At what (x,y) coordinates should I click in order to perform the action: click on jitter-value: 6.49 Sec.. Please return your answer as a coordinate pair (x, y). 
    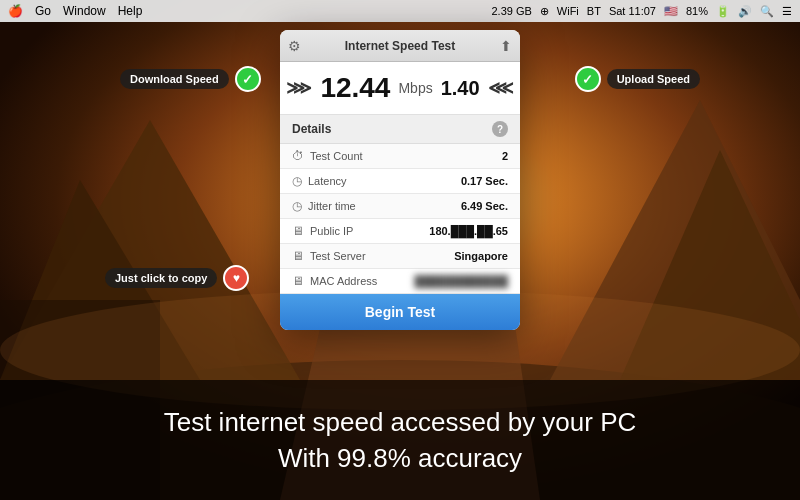
    Looking at the image, I should click on (484, 206).